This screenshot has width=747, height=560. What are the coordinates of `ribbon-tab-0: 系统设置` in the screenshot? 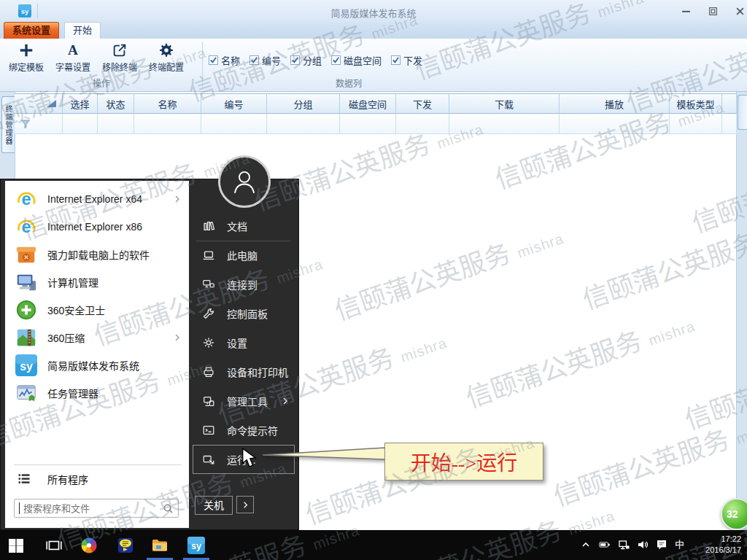 It's located at (31, 31).